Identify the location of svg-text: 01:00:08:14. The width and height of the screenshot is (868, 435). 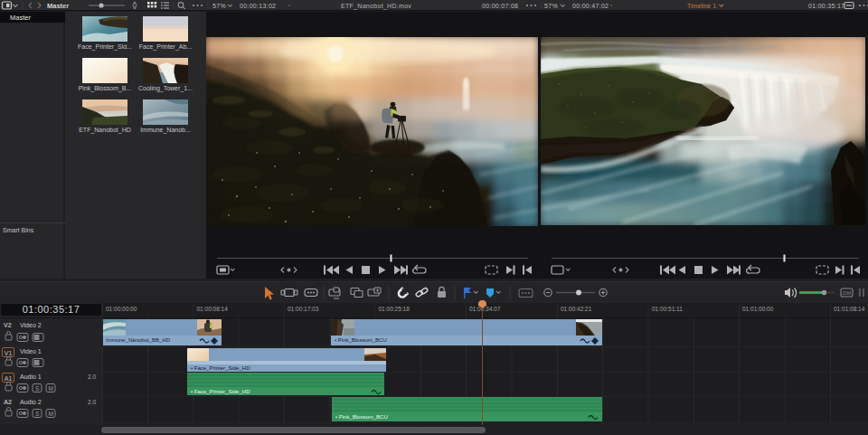
(213, 309).